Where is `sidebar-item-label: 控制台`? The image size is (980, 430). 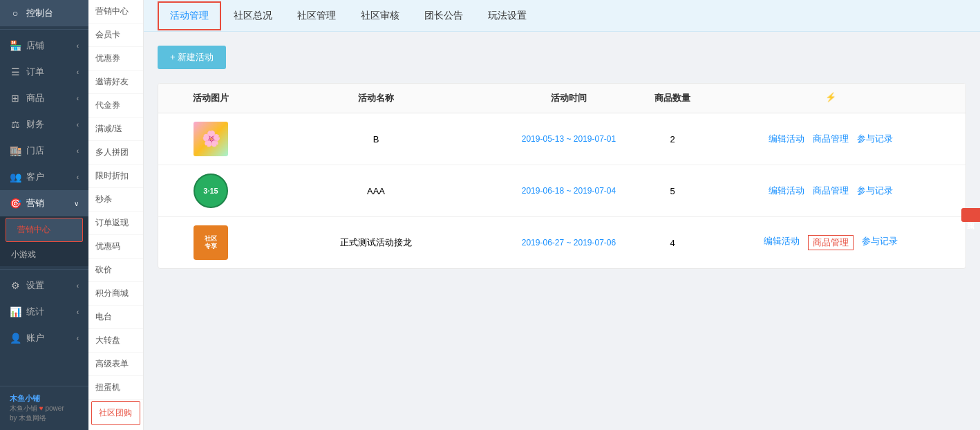
sidebar-item-label: 控制台 is located at coordinates (40, 13).